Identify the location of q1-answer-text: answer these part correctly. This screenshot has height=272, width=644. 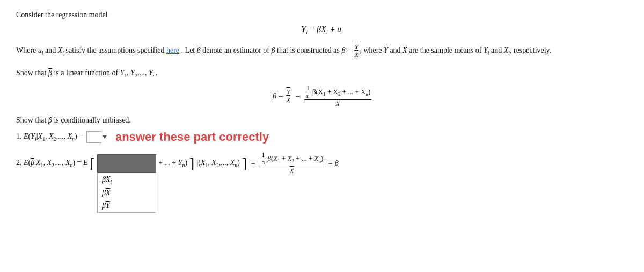
(192, 137).